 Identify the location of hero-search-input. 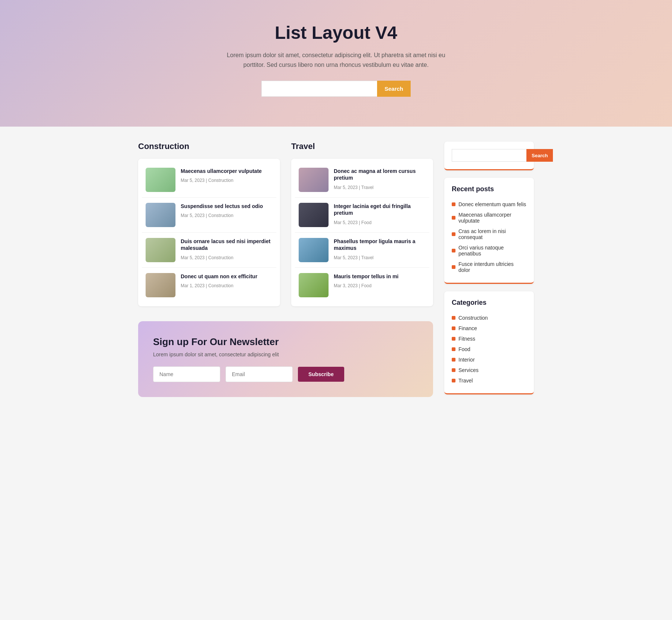
(319, 89).